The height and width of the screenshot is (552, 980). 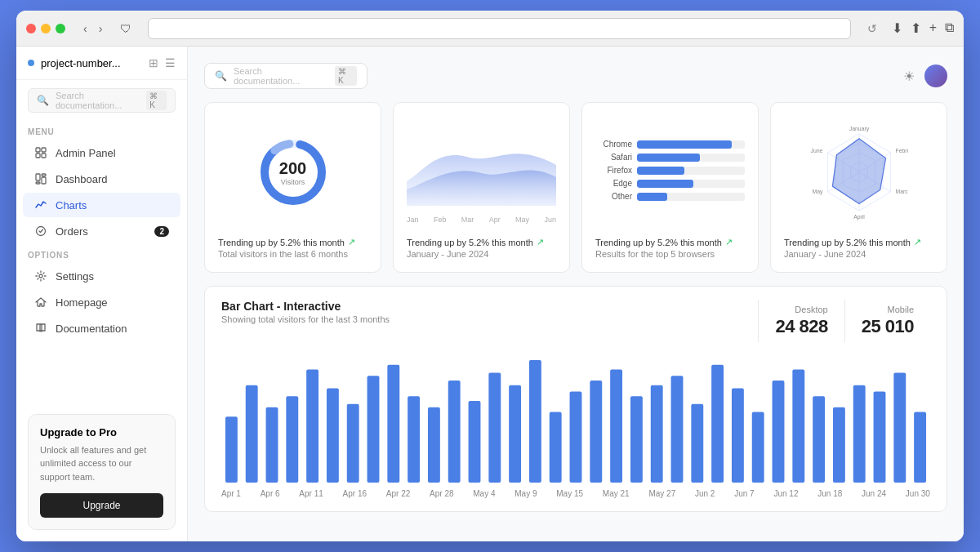 What do you see at coordinates (614, 157) in the screenshot?
I see `browser-name: Safari` at bounding box center [614, 157].